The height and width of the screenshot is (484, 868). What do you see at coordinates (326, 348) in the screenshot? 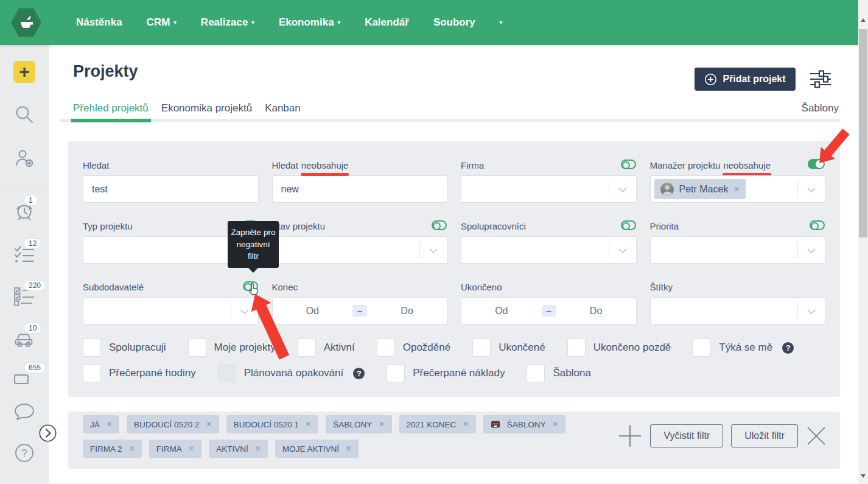
I see `checkbox-aktivni: Aktivní` at bounding box center [326, 348].